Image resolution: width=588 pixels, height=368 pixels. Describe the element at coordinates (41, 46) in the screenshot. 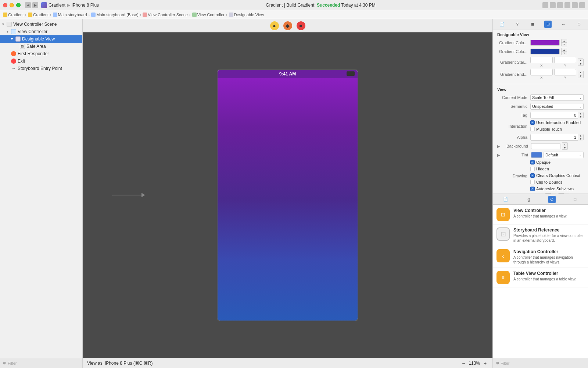

I see `sidebar-item-safe-area: ⊡ Safe Area` at that location.